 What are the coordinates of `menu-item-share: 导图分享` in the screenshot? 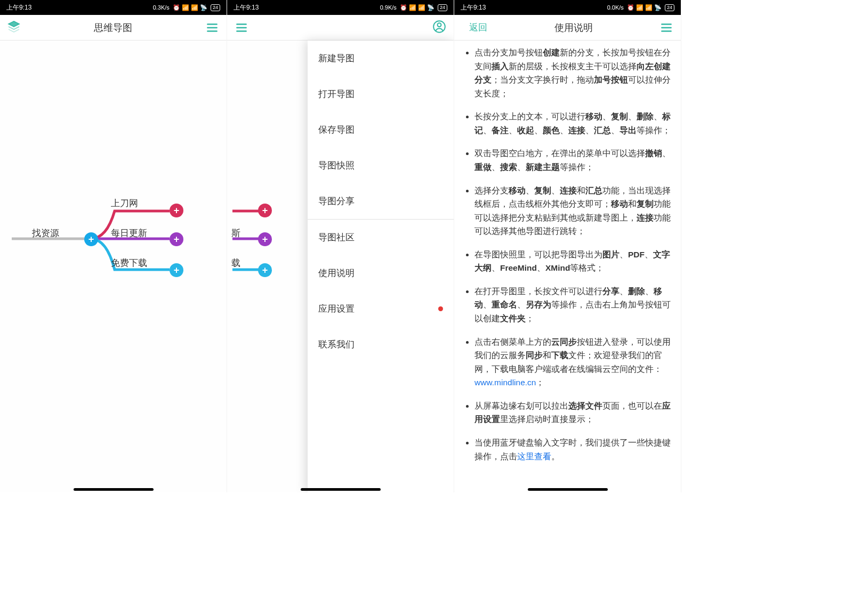 It's located at (381, 201).